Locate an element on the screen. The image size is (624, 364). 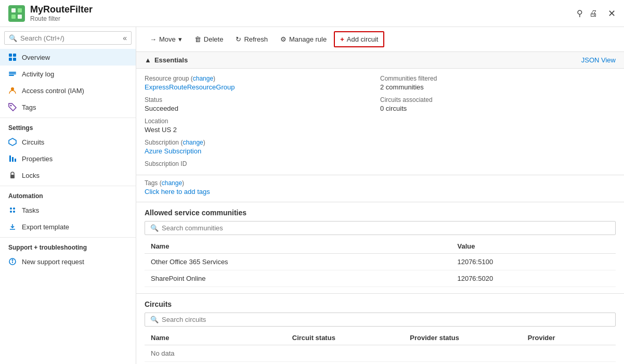
sidebar-item-access-control: Access control (IAM) is located at coordinates (68, 90).